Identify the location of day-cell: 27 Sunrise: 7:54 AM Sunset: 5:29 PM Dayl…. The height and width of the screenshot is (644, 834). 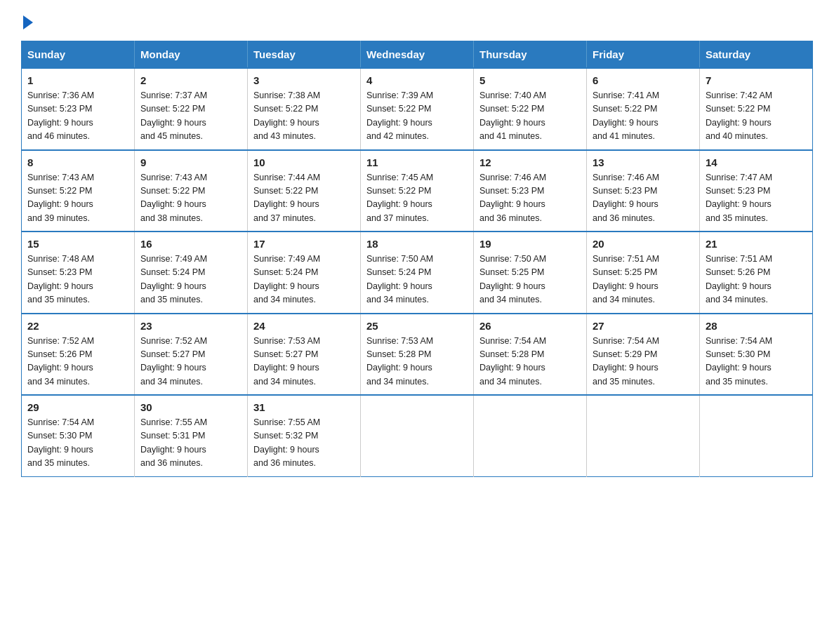
(643, 355).